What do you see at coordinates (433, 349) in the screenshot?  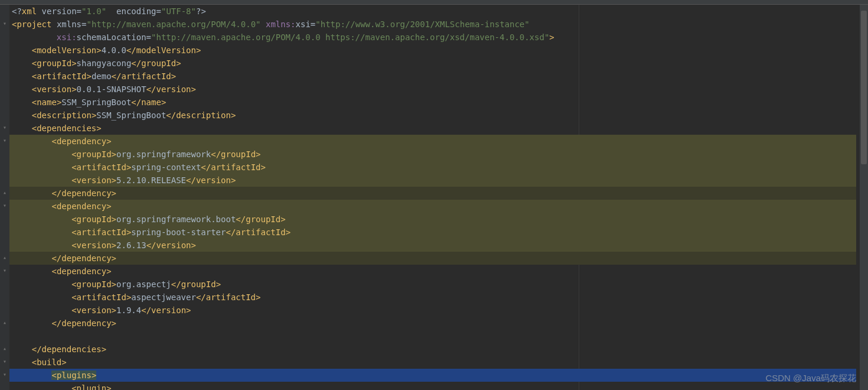 I see `code-line: </dependencies>` at bounding box center [433, 349].